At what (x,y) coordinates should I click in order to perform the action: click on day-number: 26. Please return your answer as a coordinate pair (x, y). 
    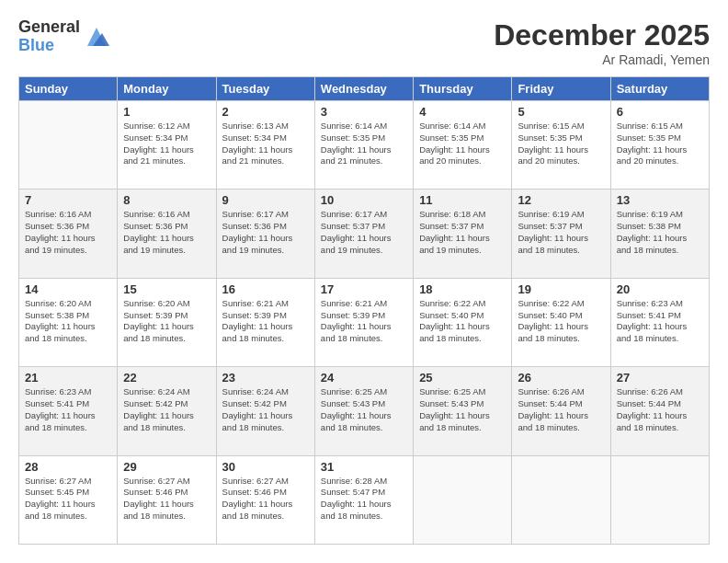
    Looking at the image, I should click on (561, 377).